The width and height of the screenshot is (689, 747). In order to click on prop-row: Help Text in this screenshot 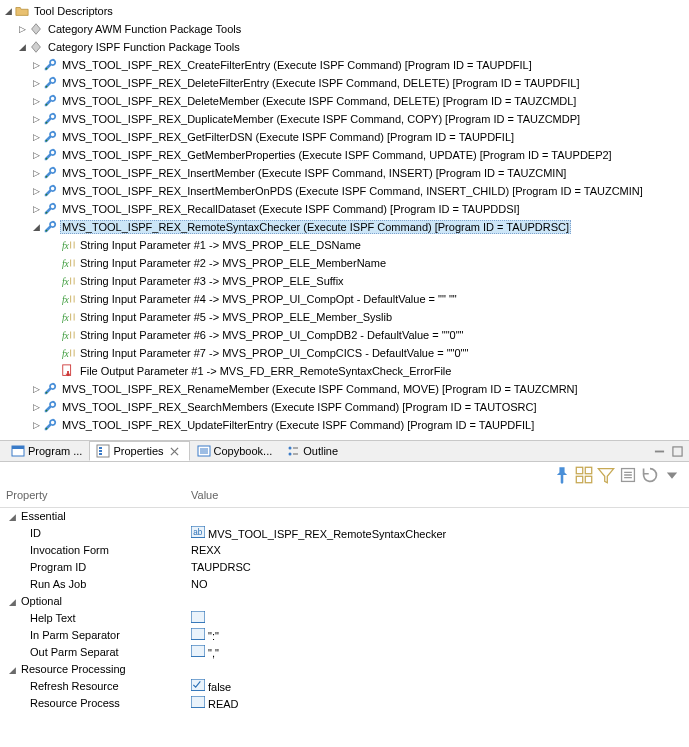, I will do `click(344, 618)`.